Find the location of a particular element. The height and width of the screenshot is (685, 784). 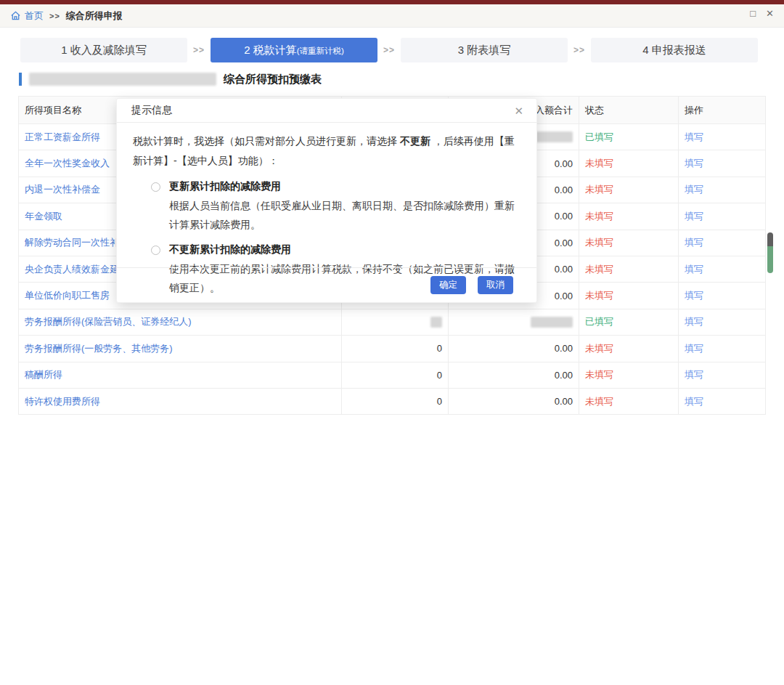

table-row: 劳务报酬所得(保险营销员、证券经纪人) 已填写 填写 is located at coordinates (392, 323).